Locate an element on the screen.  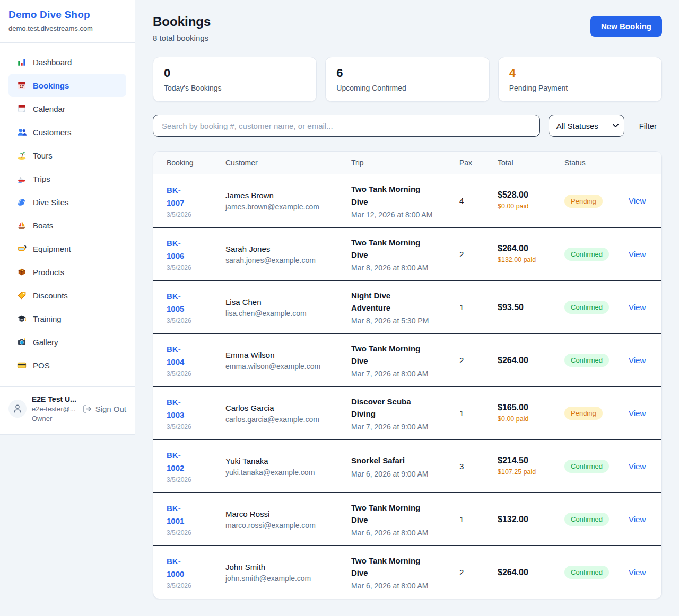
cell-pax: 4 is located at coordinates (478, 201).